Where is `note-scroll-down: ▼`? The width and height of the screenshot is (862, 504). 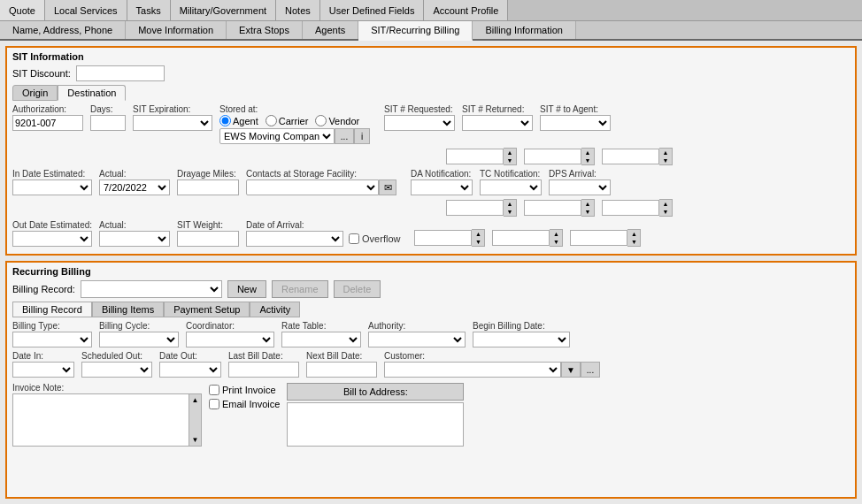 note-scroll-down: ▼ is located at coordinates (196, 440).